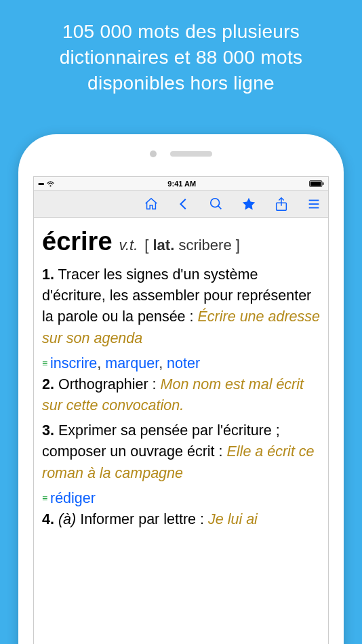 Image resolution: width=362 pixels, height=644 pixels. I want to click on status-bar: ••••• 9:41 AM, so click(181, 184).